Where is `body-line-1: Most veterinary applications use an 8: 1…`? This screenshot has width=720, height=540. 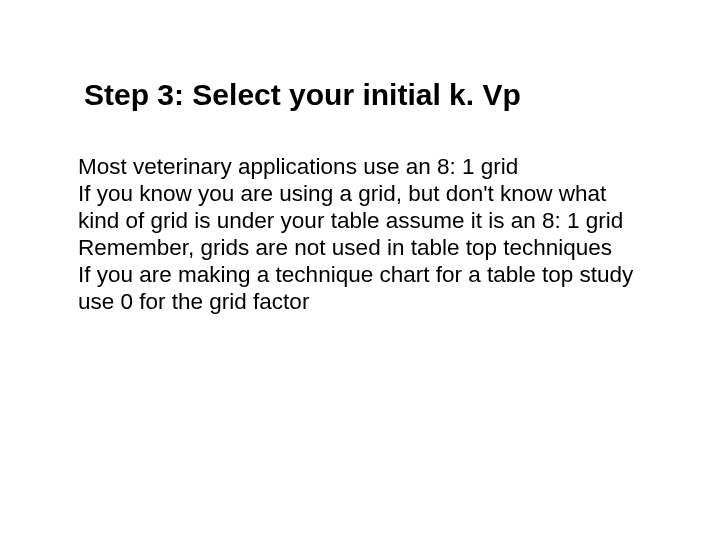
body-line-1: Most veterinary applications use an 8: 1… is located at coordinates (356, 166).